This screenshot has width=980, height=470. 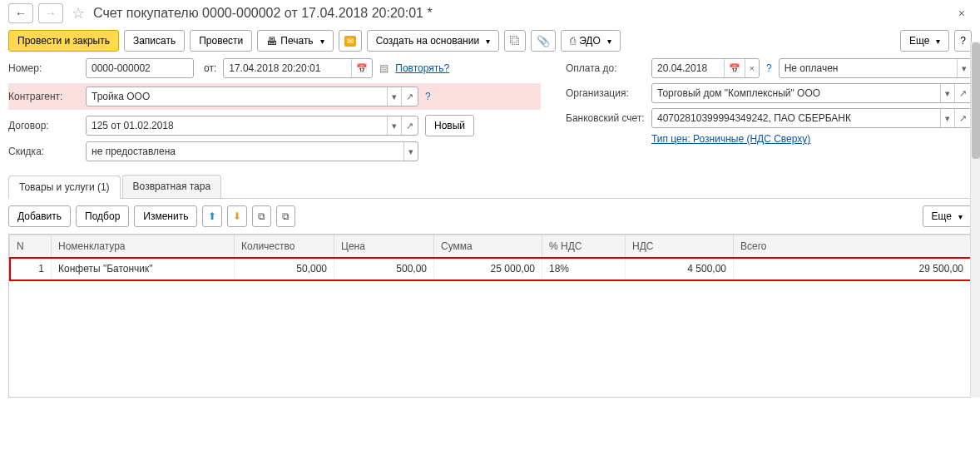 What do you see at coordinates (21, 13) in the screenshot?
I see `nav-back-button: ←` at bounding box center [21, 13].